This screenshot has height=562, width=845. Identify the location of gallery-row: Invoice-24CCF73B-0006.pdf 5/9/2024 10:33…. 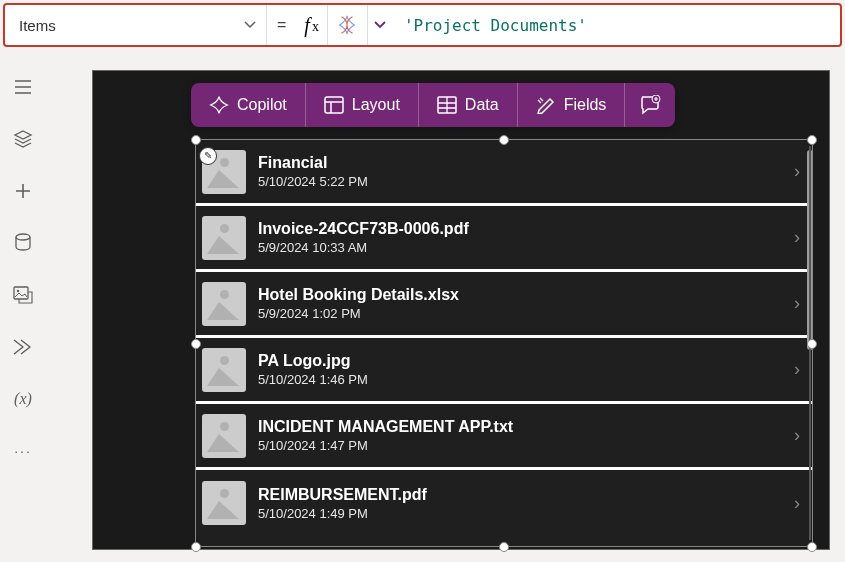
(504, 239).